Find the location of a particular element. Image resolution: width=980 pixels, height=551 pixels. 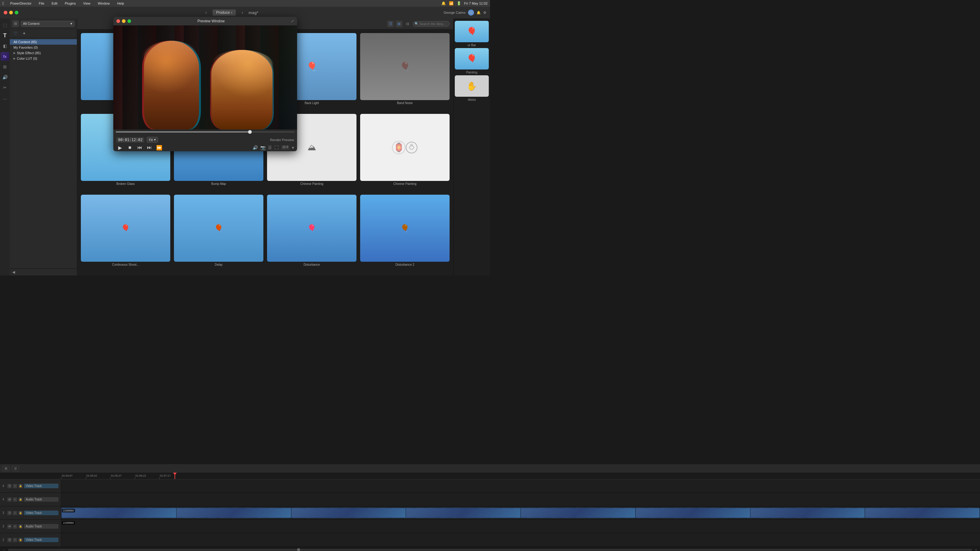

minimize-button is located at coordinates (11, 13).